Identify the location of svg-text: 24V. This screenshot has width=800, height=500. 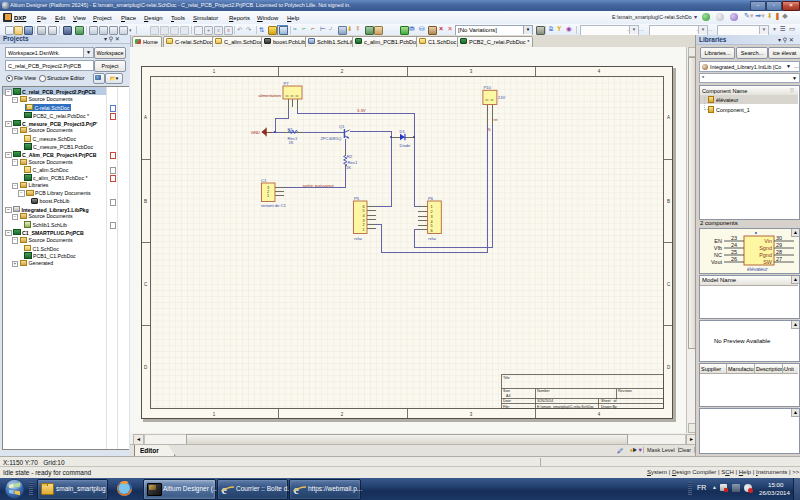
(502, 98).